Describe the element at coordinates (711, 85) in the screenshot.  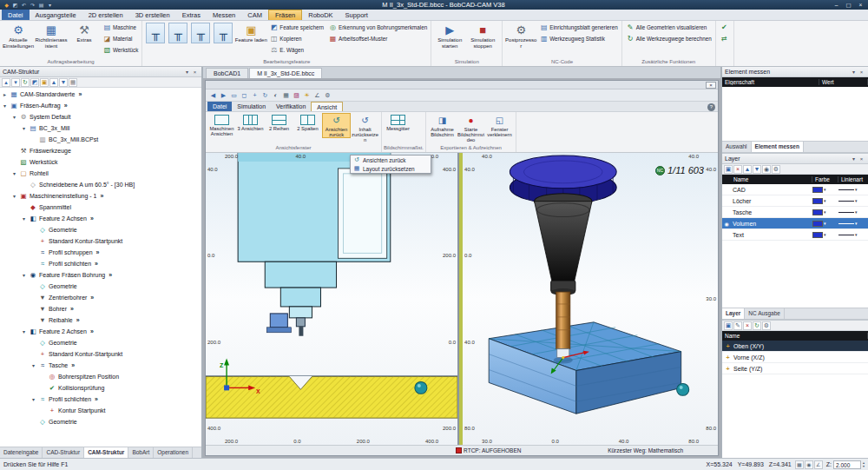
I see `close-icon` at that location.